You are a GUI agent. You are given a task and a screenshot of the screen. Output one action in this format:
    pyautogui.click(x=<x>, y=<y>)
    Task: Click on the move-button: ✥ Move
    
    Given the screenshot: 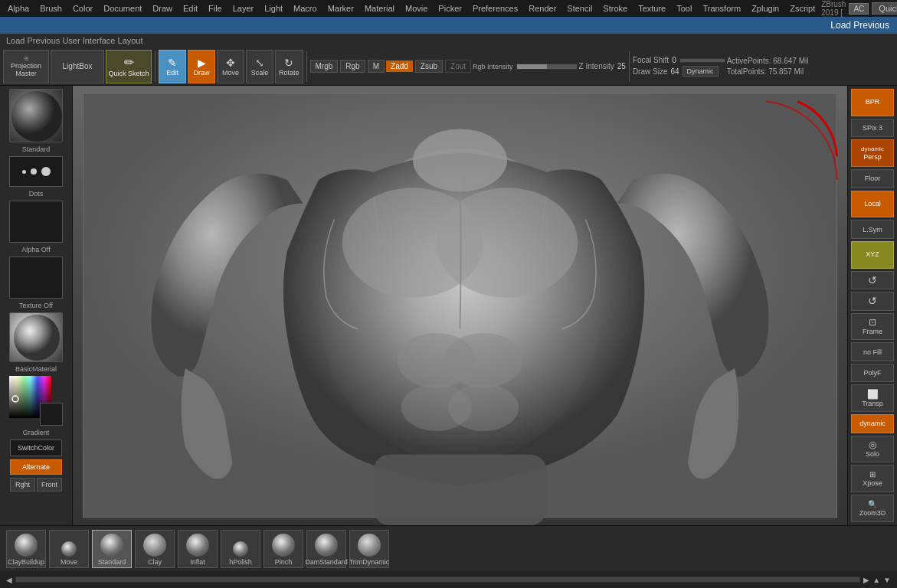 What is the action you would take?
    pyautogui.click(x=231, y=67)
    